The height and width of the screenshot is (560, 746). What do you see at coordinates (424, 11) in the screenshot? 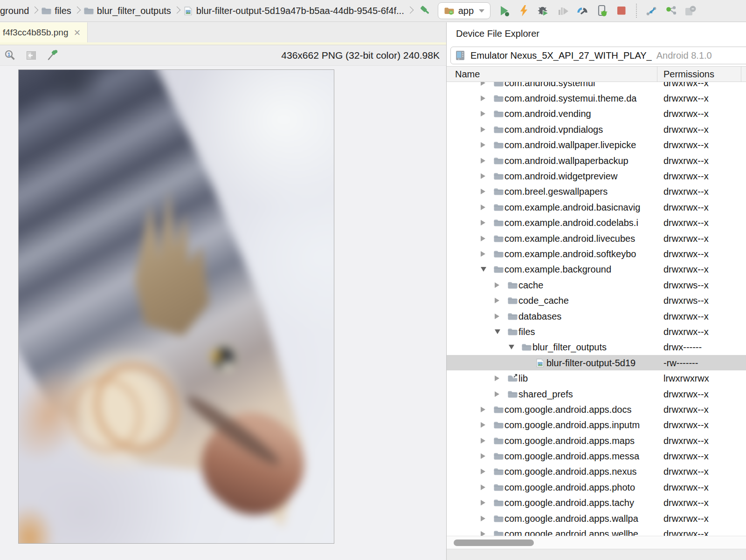
I see `build-hammer-icon` at bounding box center [424, 11].